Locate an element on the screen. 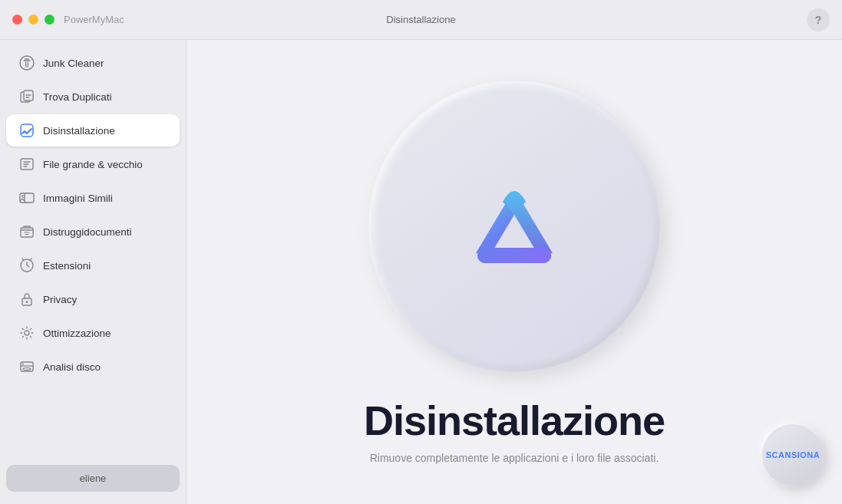  titlebar: PowerMyMac Disinstallazione ? is located at coordinates (421, 20).